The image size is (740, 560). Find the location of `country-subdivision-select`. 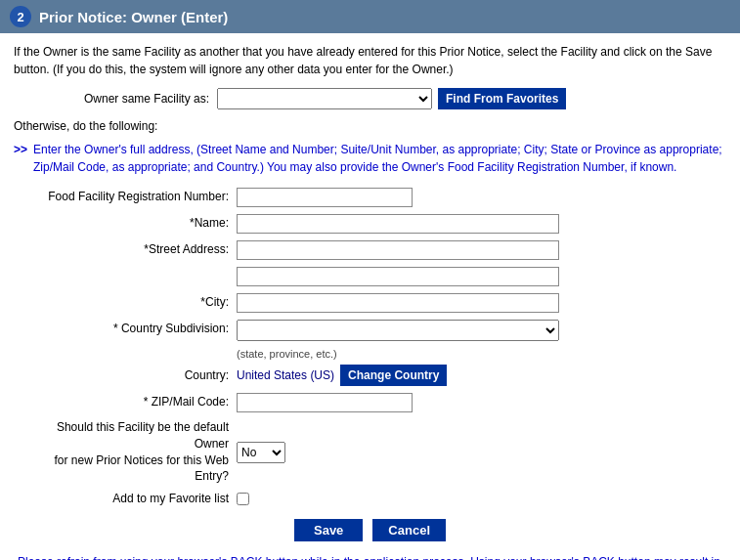

country-subdivision-select is located at coordinates (398, 330).